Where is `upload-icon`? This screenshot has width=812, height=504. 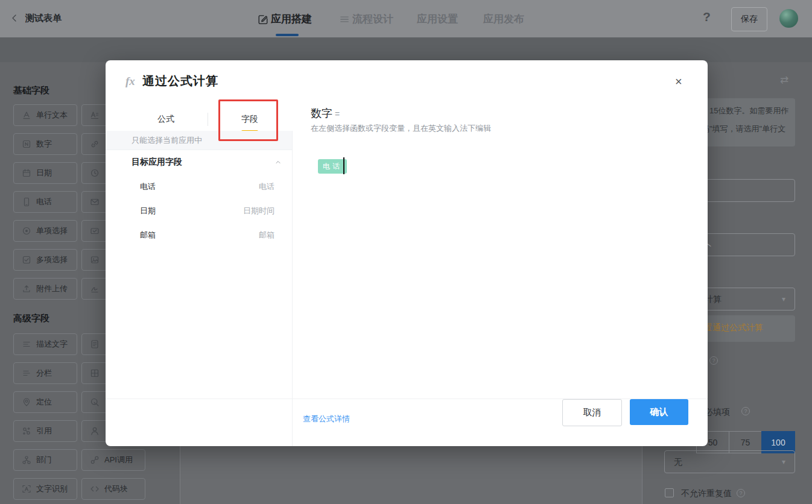
upload-icon is located at coordinates (27, 289).